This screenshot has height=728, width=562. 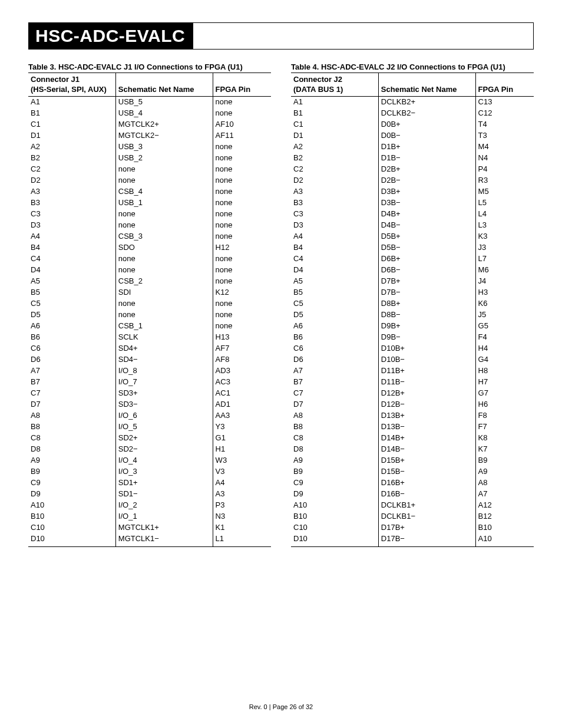 I want to click on table-row: D2D2B−R3, so click(x=412, y=180).